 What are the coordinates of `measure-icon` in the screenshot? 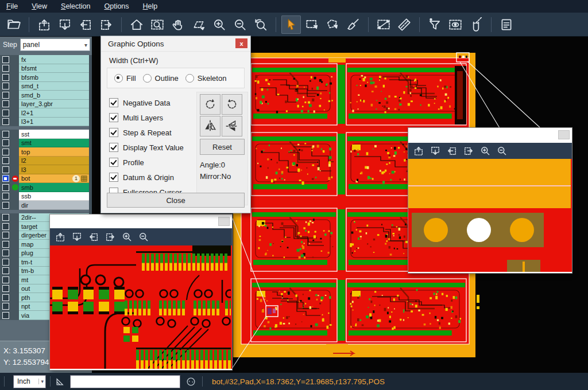 It's located at (384, 25).